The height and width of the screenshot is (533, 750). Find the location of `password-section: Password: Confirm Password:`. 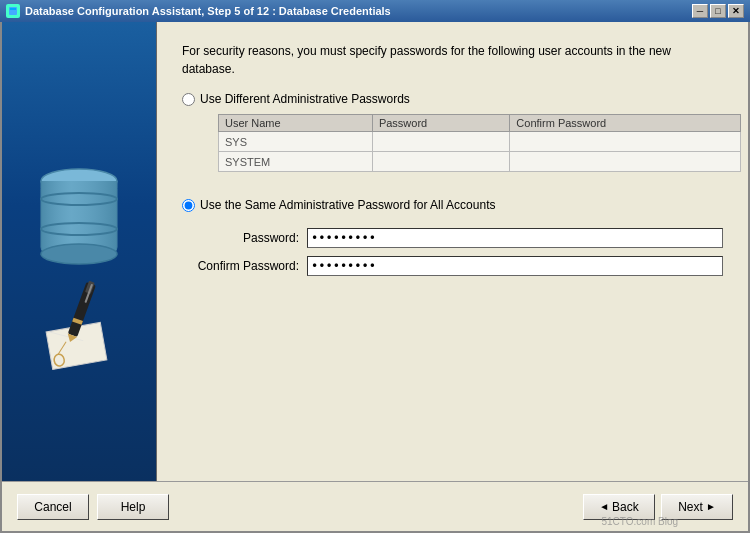

password-section: Password: Confirm Password: is located at coordinates (452, 256).